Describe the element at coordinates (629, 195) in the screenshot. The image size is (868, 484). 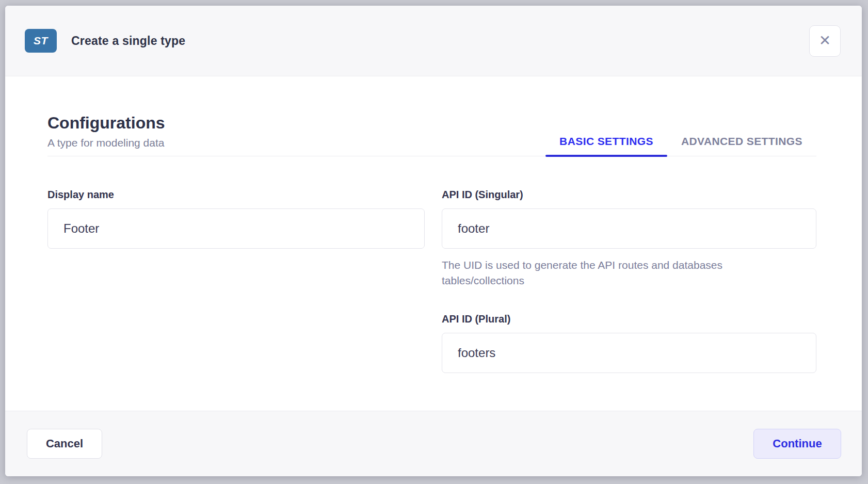
I see `api-id-singular-label: API ID (Singular)` at that location.